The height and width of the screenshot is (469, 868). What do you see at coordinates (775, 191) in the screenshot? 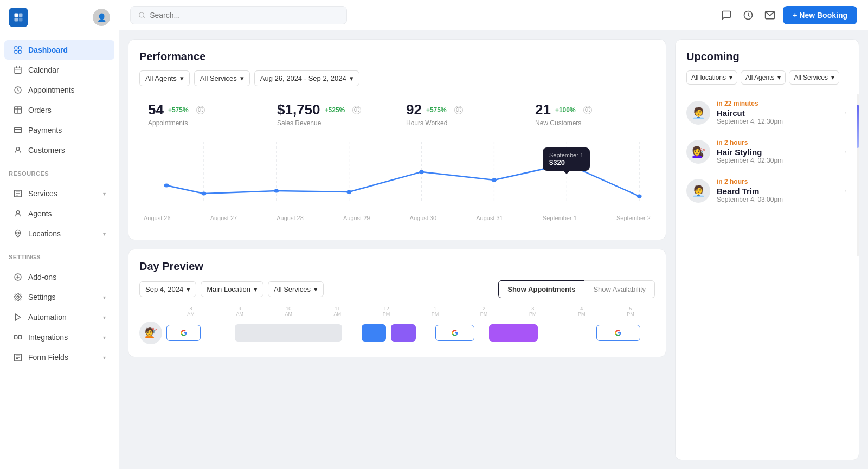
I see `appointment-info: in 2 hours Beard Trim September 4, 03:00…` at bounding box center [775, 191].